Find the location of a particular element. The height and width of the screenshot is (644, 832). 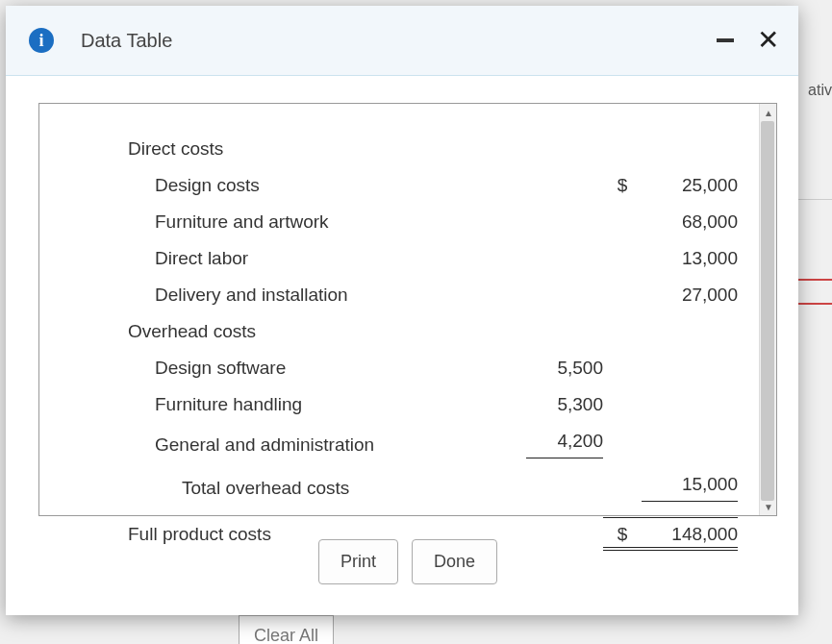

item-value: 68,000 is located at coordinates (690, 222).